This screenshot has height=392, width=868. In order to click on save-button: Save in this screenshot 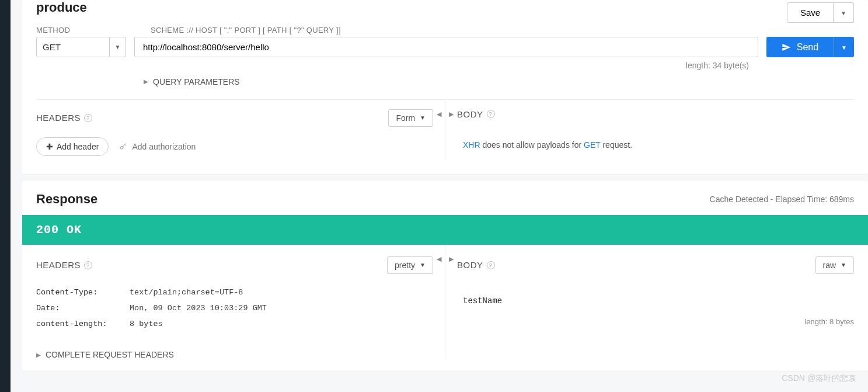, I will do `click(810, 13)`.